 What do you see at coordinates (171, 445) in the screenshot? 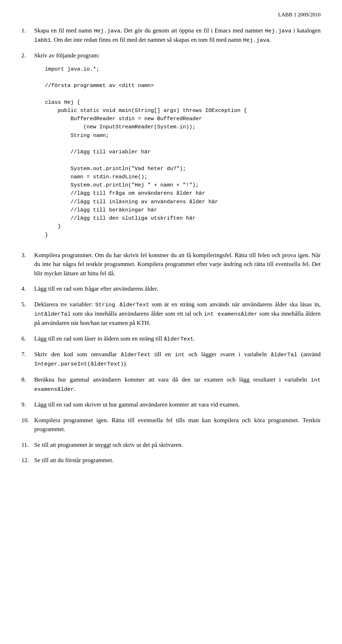
I see `list-item: 11. Se till att programmet är snyggt och…` at bounding box center [171, 445].